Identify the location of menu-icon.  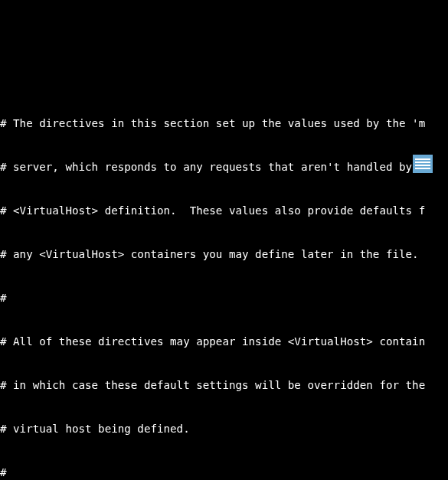
(423, 164).